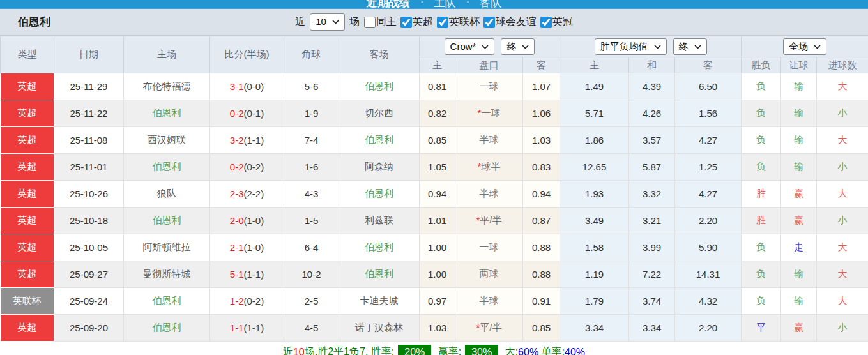  What do you see at coordinates (438, 194) in the screenshot?
I see `handicap-home-odds: 0.94` at bounding box center [438, 194].